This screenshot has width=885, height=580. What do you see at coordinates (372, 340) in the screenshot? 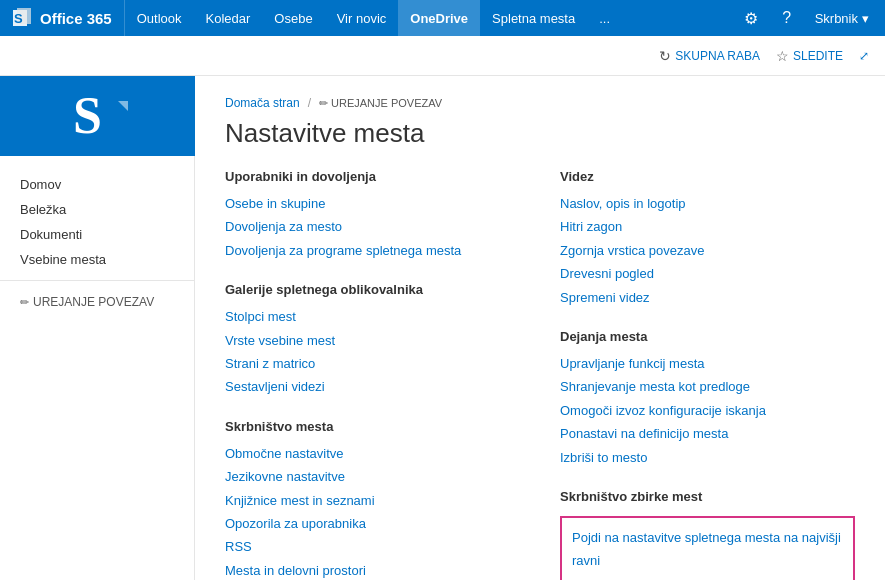
I see `section-galerije: Galerije spletnega oblikovalnika Stolpci…` at bounding box center [372, 340].